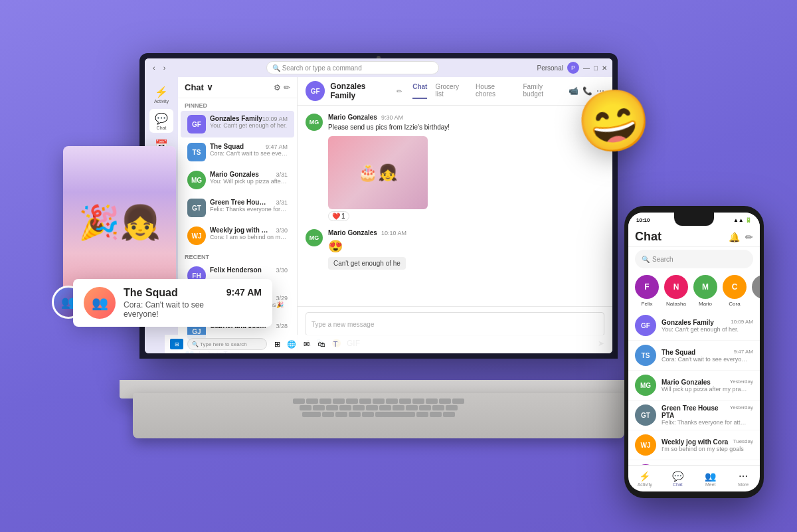  Describe the element at coordinates (282, 230) in the screenshot. I see `chat-item-time-jog: 3/30` at that location.